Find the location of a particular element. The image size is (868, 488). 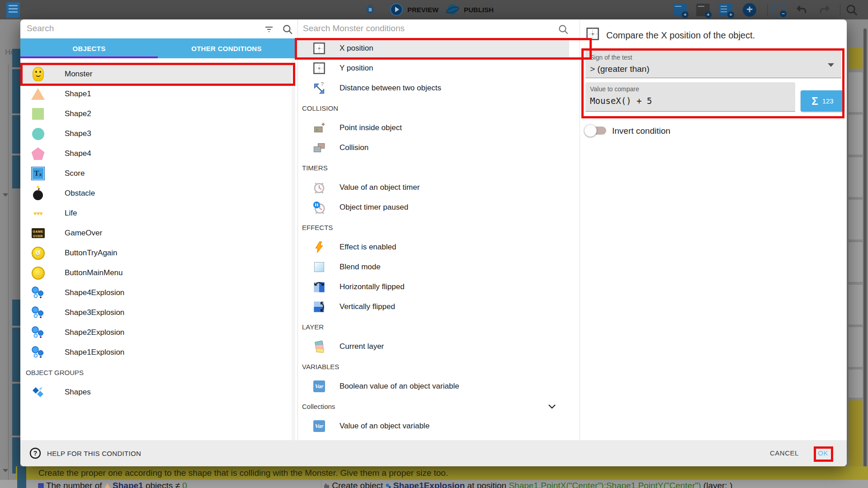

object-row-shape2: Shape2 is located at coordinates (156, 114).